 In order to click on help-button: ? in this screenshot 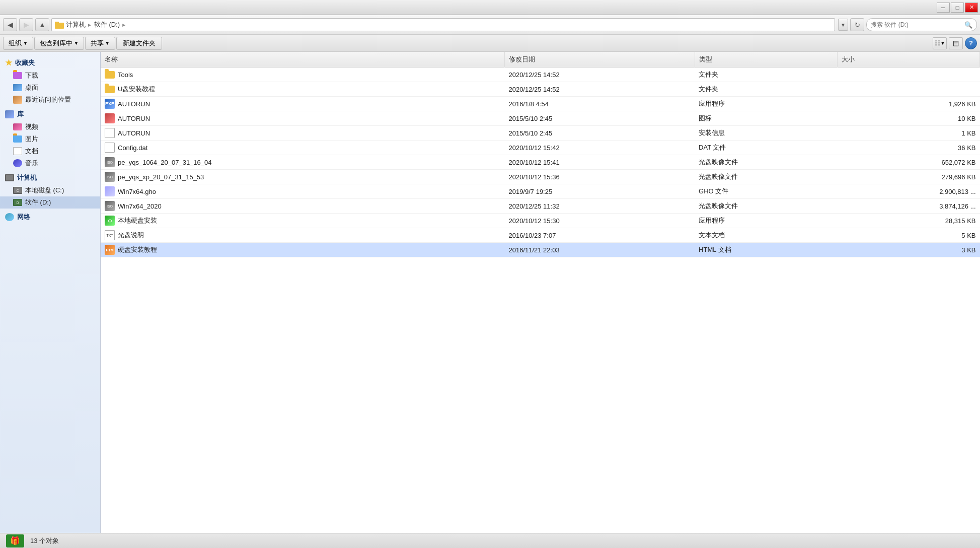, I will do `click(971, 43)`.